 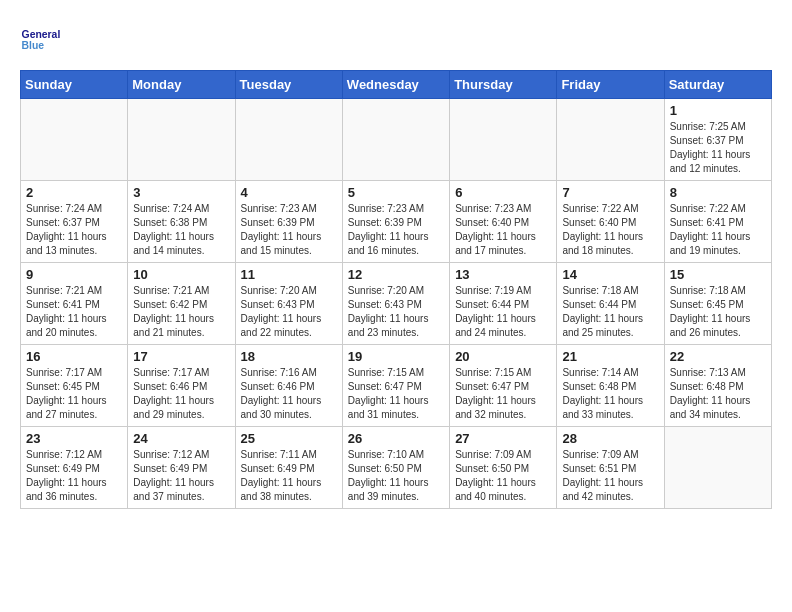 What do you see at coordinates (181, 274) in the screenshot?
I see `day-number: 10` at bounding box center [181, 274].